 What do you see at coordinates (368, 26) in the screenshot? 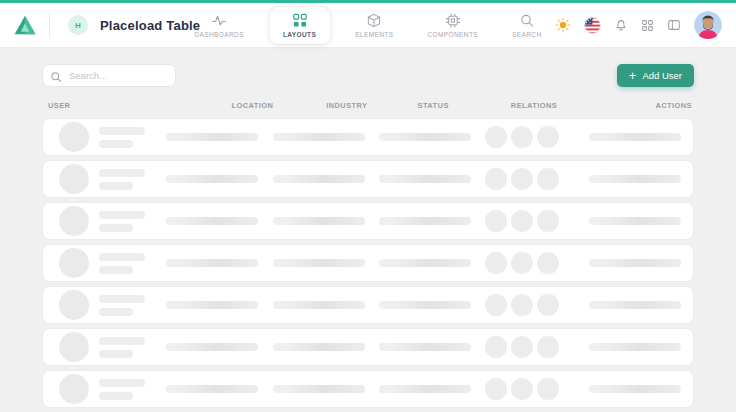
I see `main-nav: DASHBOARDS LAYOUTS ELEMENTS C` at bounding box center [368, 26].